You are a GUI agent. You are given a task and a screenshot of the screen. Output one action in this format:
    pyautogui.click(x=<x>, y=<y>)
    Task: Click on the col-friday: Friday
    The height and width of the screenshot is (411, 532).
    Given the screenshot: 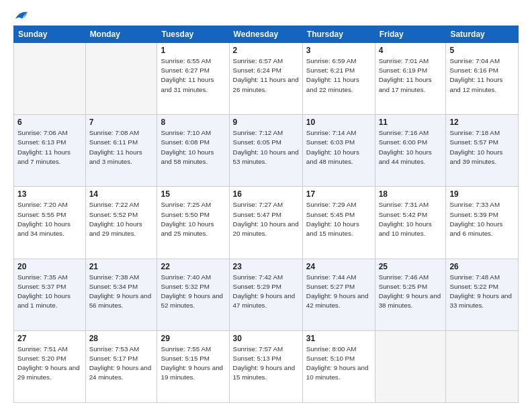 What is the action you would take?
    pyautogui.click(x=410, y=35)
    